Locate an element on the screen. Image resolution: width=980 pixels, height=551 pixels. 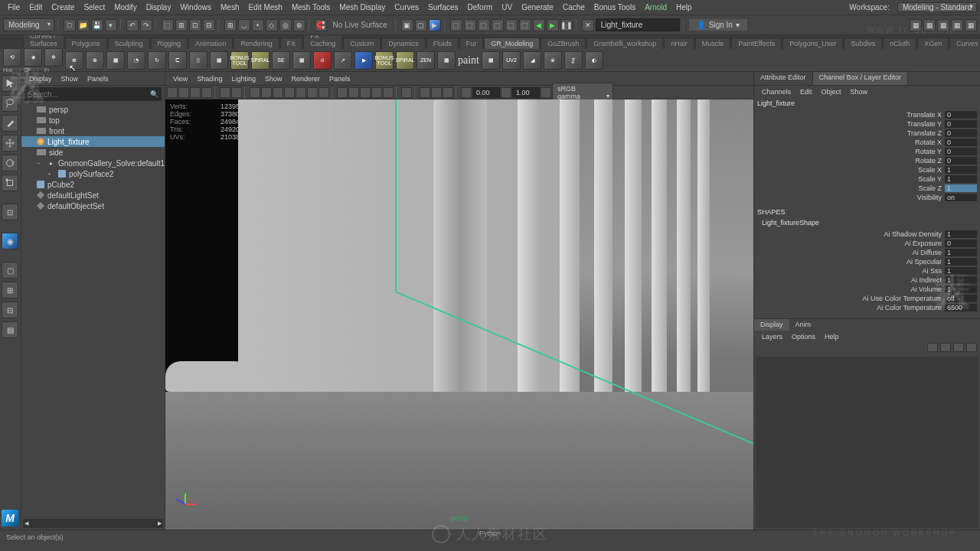
layer-menu-layers: Layers is located at coordinates (772, 337).